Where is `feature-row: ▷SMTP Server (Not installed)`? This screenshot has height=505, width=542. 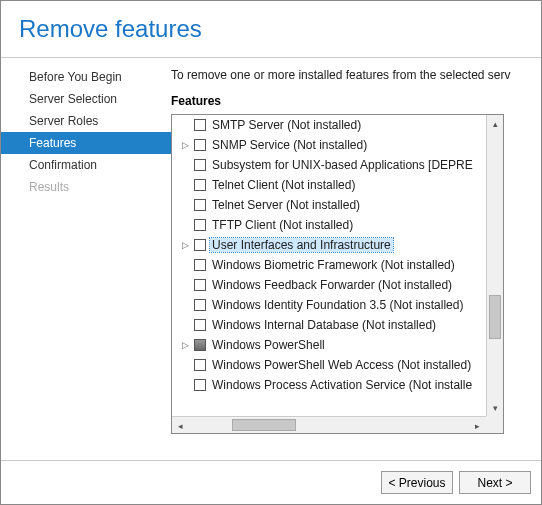
feature-row: ▷SMTP Server (Not installed) is located at coordinates (329, 125).